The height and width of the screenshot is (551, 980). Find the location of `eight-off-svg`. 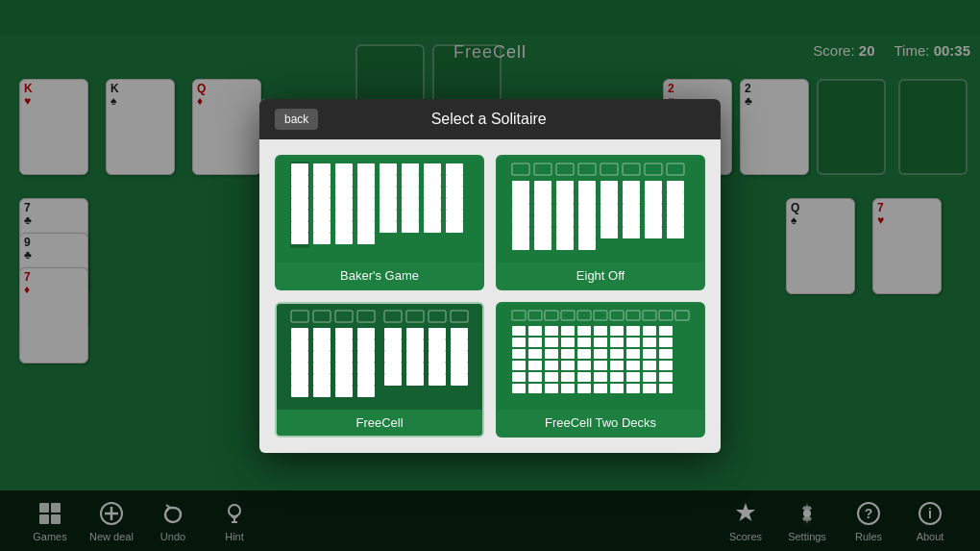

eight-off-svg is located at coordinates (600, 210).